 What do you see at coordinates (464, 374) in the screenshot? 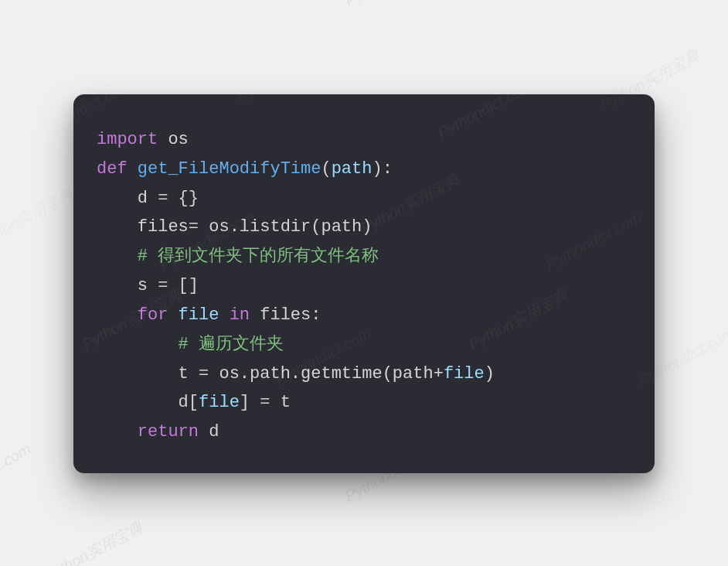
I see `var-file-2: file` at bounding box center [464, 374].